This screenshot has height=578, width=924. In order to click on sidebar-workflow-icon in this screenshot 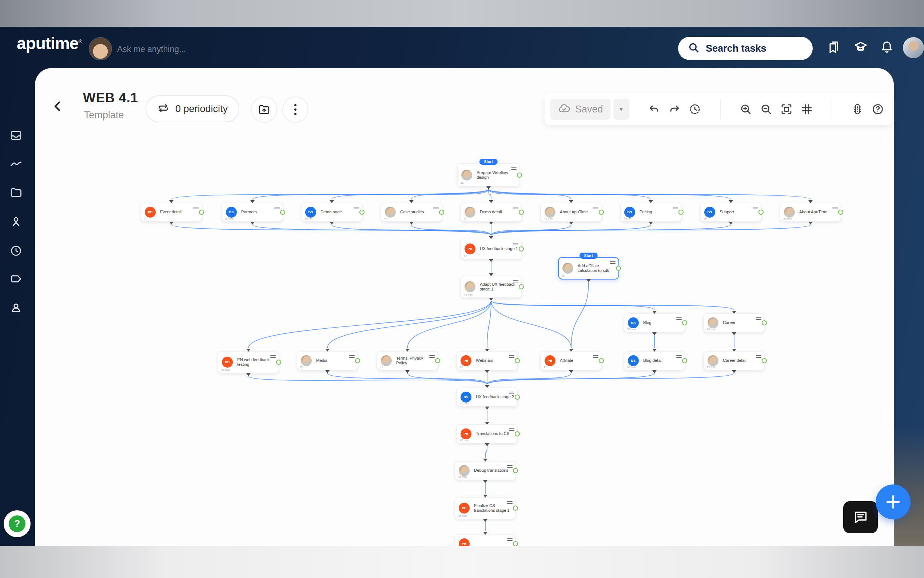, I will do `click(16, 222)`.